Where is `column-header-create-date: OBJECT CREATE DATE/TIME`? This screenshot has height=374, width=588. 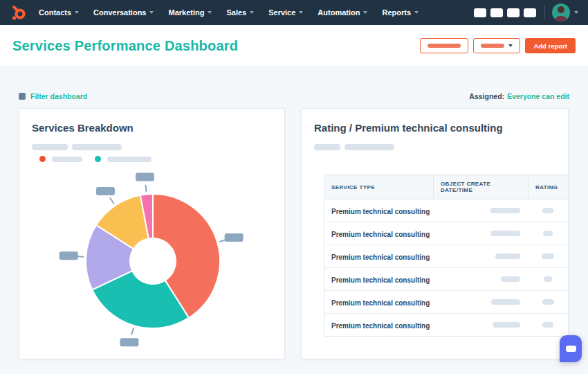
column-header-create-date: OBJECT CREATE DATE/TIME is located at coordinates (481, 187).